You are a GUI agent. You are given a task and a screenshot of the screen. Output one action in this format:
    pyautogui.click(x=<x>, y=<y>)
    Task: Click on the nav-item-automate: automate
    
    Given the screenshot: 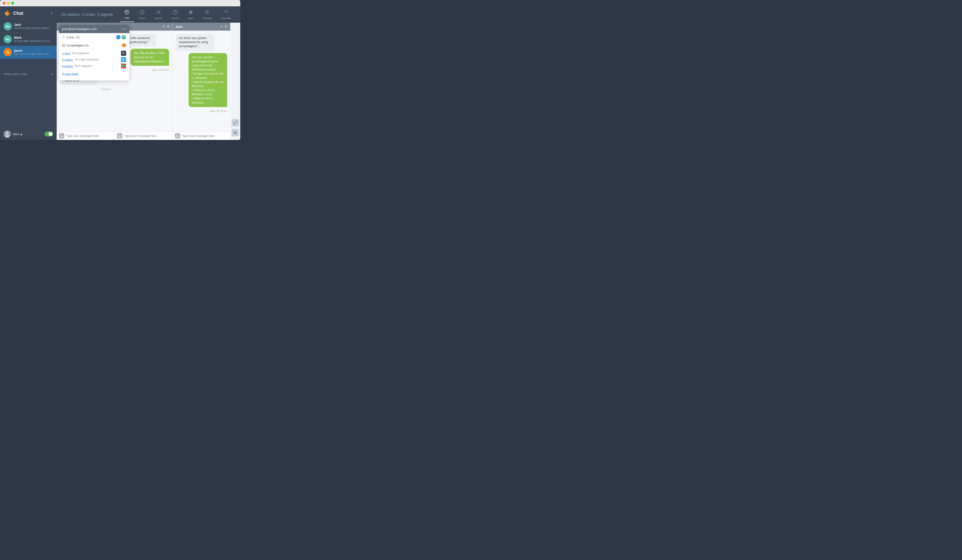 What is the action you would take?
    pyautogui.click(x=226, y=15)
    